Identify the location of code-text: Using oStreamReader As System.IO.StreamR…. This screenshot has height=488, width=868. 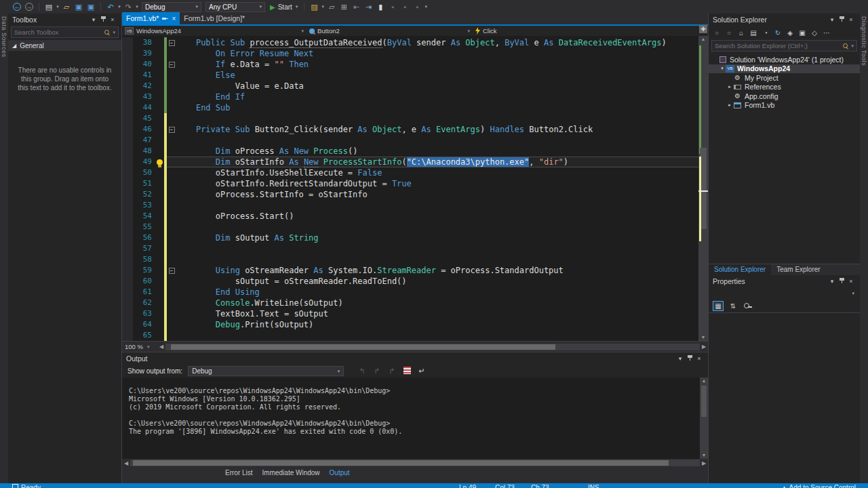
(437, 270).